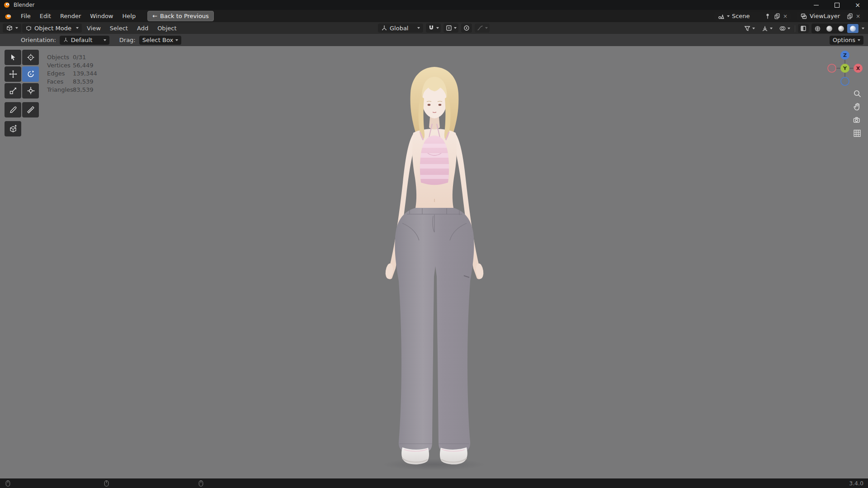 The image size is (868, 488). I want to click on transform-tool-button, so click(31, 91).